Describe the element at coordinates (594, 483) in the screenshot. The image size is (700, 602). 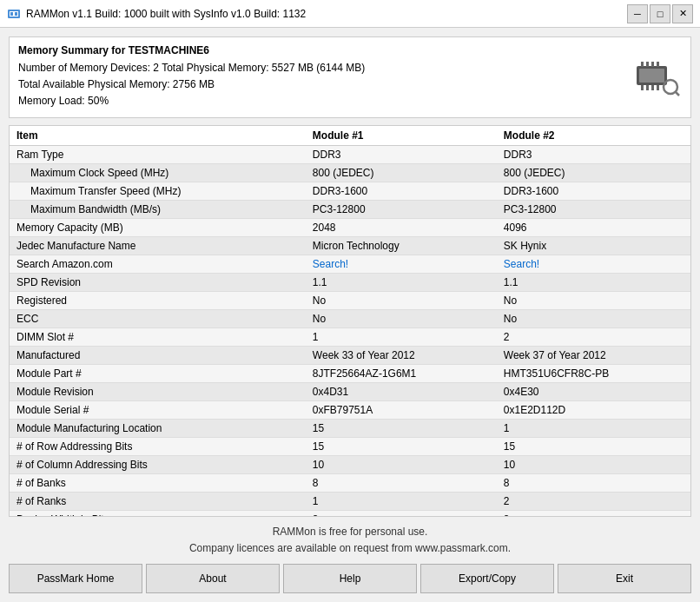
I see `cell-module2: 8` at that location.